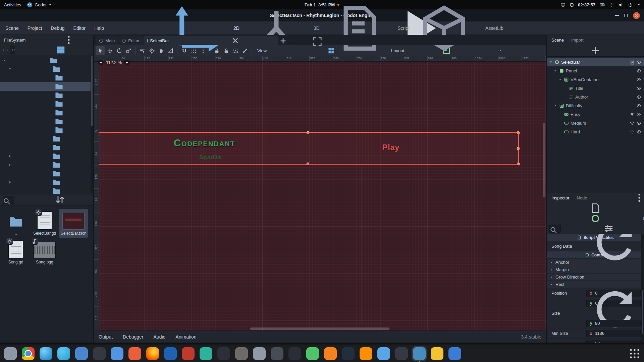 This screenshot has height=362, width=644. I want to click on menu-debug: Debug, so click(58, 28).